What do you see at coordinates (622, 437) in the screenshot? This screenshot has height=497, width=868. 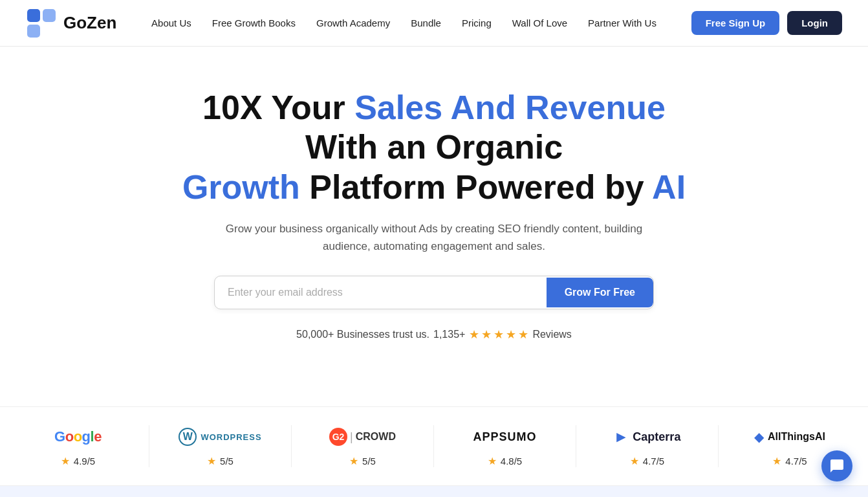 I see `capterra-arrow-icon: ►` at bounding box center [622, 437].